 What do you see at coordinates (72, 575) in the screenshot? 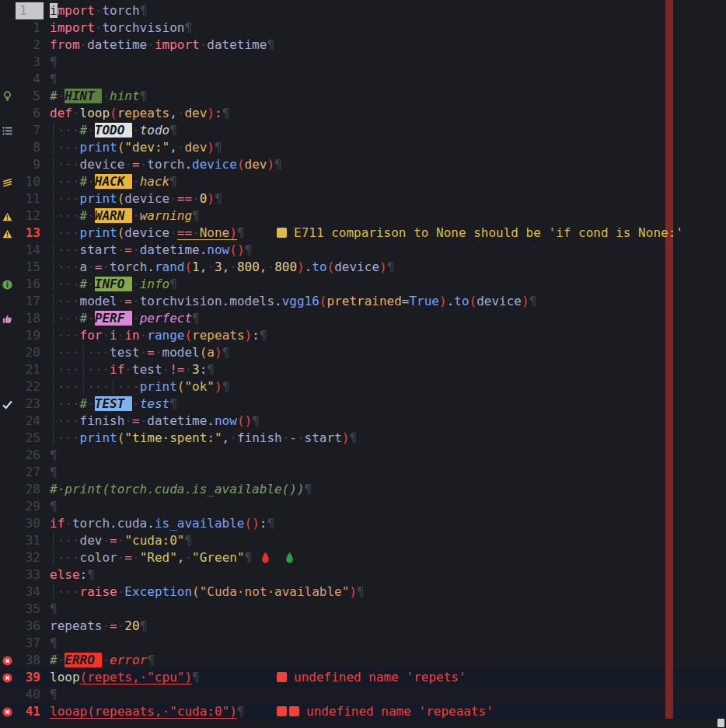
I see `code-text: else:¶` at bounding box center [72, 575].